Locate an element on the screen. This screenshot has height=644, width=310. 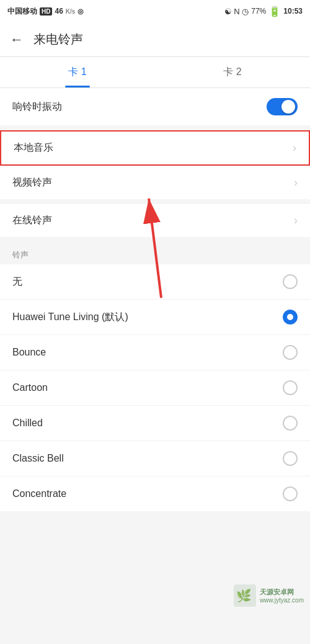
local-music-row: 本地音乐 › is located at coordinates (155, 148).